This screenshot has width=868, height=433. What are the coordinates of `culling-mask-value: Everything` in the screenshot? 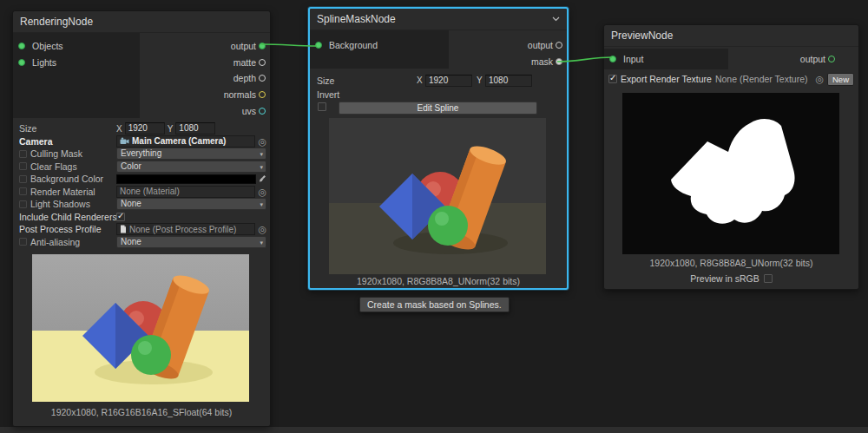 It's located at (141, 153).